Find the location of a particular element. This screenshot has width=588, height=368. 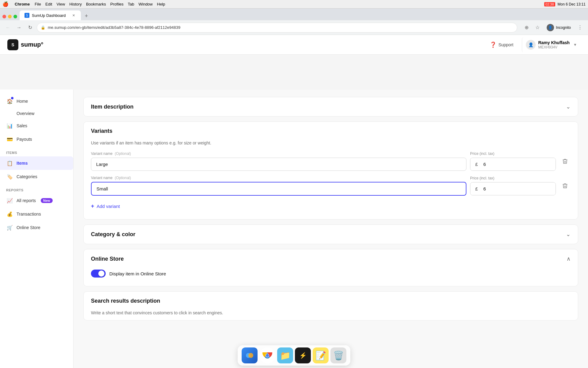

search-desc-header: Search results description is located at coordinates (331, 301).